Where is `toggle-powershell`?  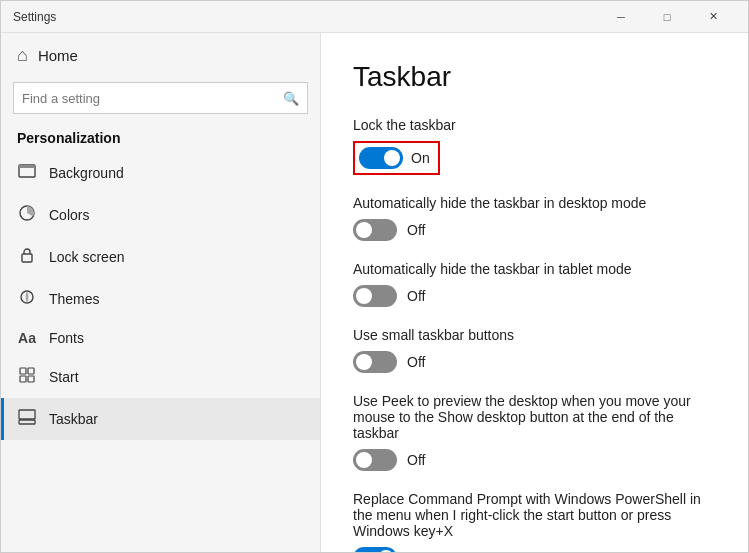 toggle-powershell is located at coordinates (375, 550).